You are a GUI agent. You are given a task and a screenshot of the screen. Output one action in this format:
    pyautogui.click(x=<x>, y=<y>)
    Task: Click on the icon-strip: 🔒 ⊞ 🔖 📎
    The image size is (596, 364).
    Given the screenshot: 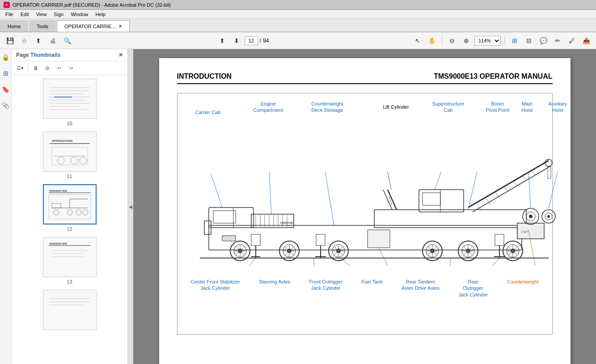 What is the action you would take?
    pyautogui.click(x=6, y=207)
    